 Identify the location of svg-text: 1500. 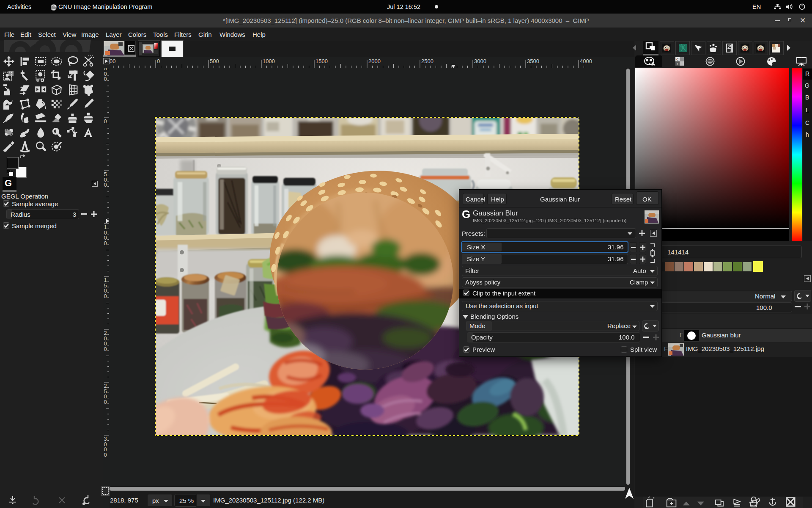
(321, 61).